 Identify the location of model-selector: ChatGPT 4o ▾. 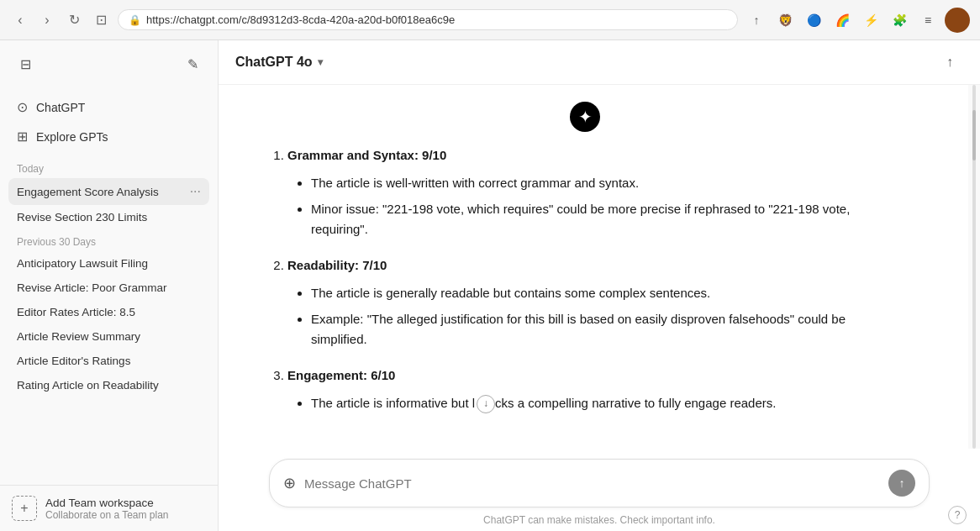
(279, 62).